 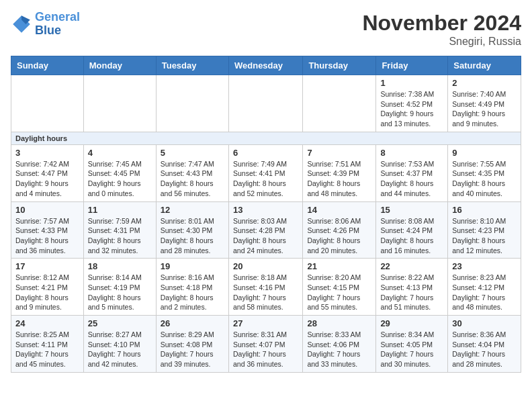 What do you see at coordinates (412, 103) in the screenshot?
I see `calendar-cell: 1Sunrise: 7:38 AM Sunset: 4:52 PM Daylig…` at bounding box center [412, 103].